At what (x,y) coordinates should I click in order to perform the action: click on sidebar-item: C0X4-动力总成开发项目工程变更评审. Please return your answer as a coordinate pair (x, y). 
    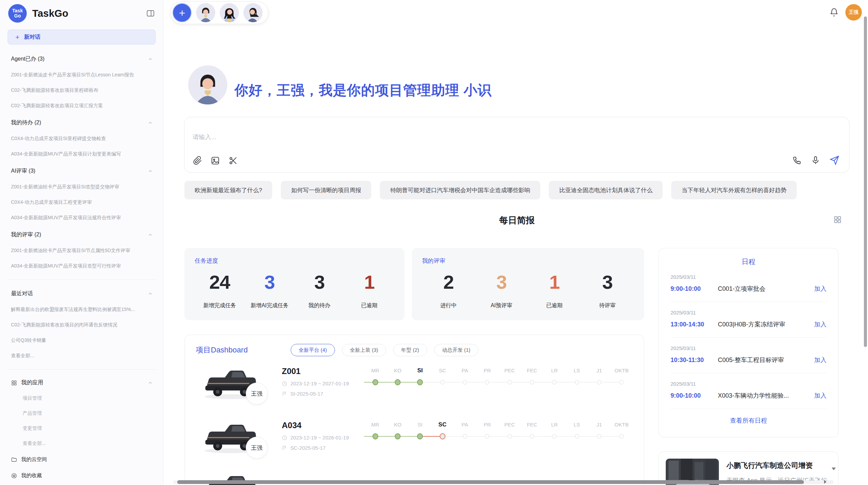
    Looking at the image, I should click on (82, 202).